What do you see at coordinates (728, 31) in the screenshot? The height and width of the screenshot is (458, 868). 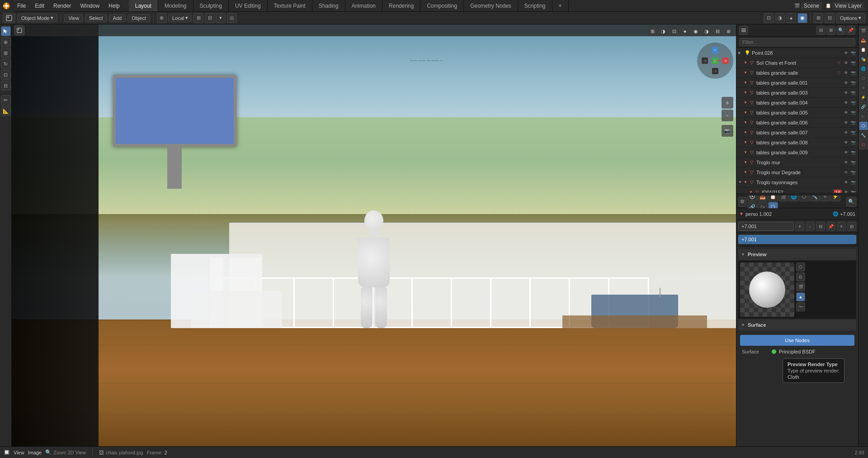 I see `viewport-world-icon: ⊛` at bounding box center [728, 31].